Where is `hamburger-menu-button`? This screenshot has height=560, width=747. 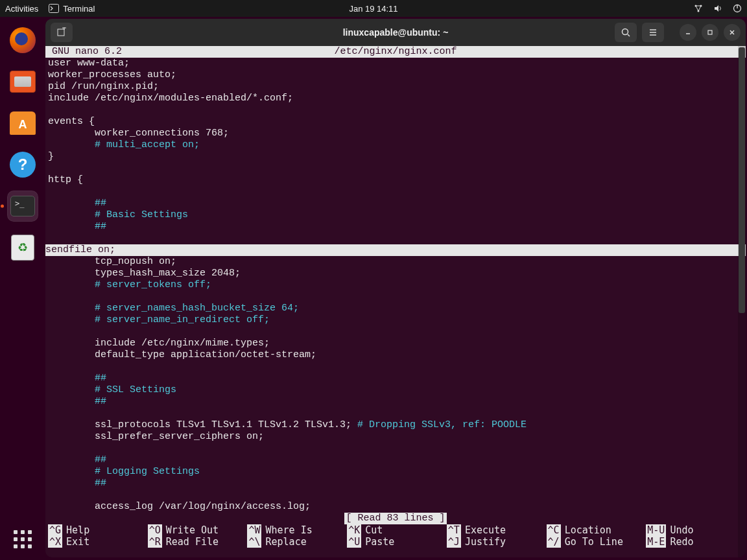 hamburger-menu-button is located at coordinates (653, 32).